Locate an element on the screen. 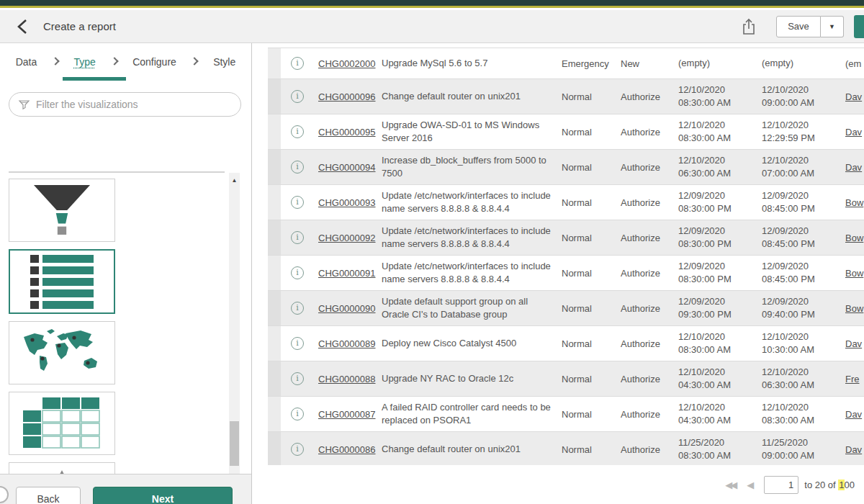 This screenshot has width=864, height=504. change-number-link: CHG0000096 is located at coordinates (346, 96).